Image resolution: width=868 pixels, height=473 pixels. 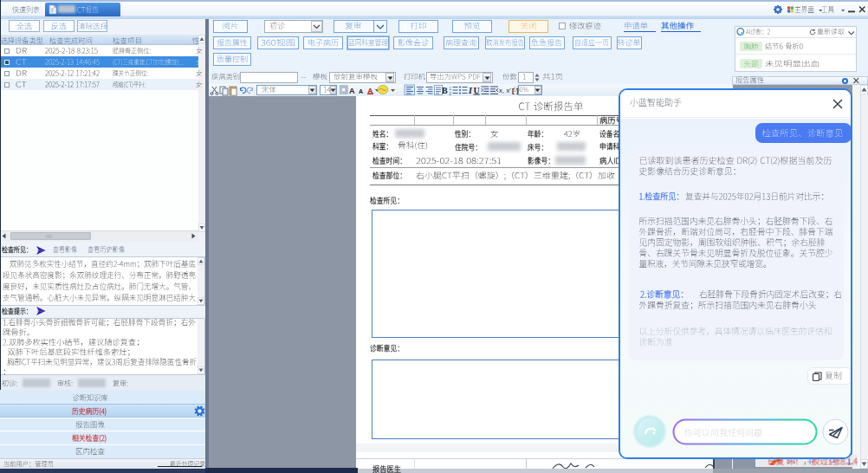 I want to click on svg-text: x', so click(x=509, y=90).